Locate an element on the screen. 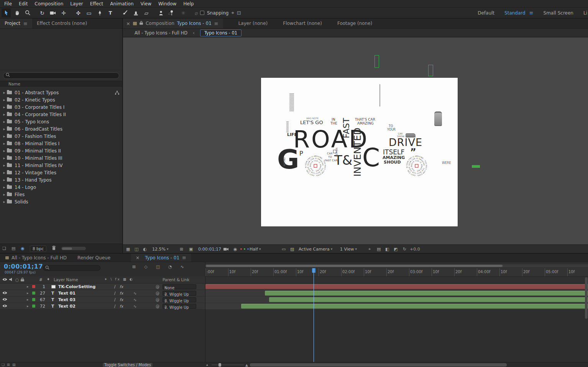  snap-option-icon-2: ⊡ is located at coordinates (239, 13).